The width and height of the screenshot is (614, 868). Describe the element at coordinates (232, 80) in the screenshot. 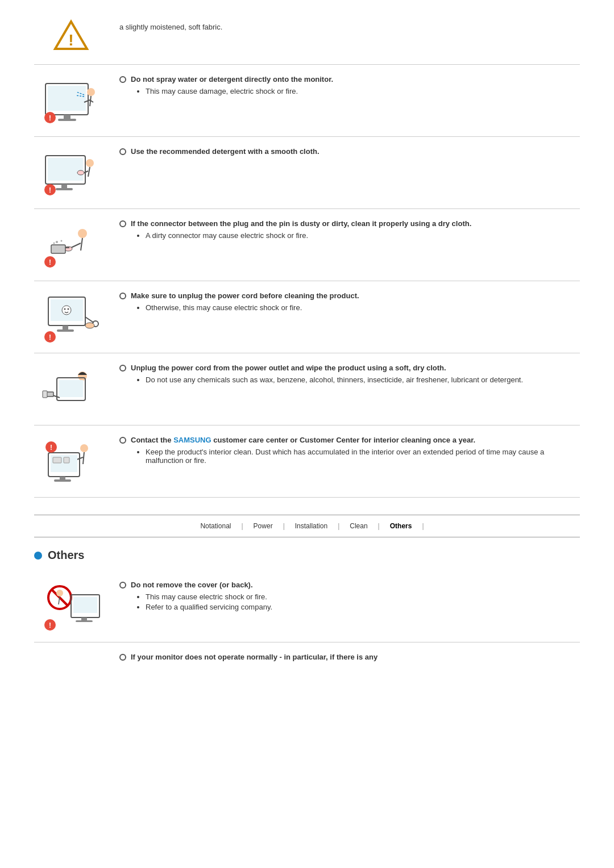

I see `section-1-text: Do not spray water or detergent directly…` at that location.